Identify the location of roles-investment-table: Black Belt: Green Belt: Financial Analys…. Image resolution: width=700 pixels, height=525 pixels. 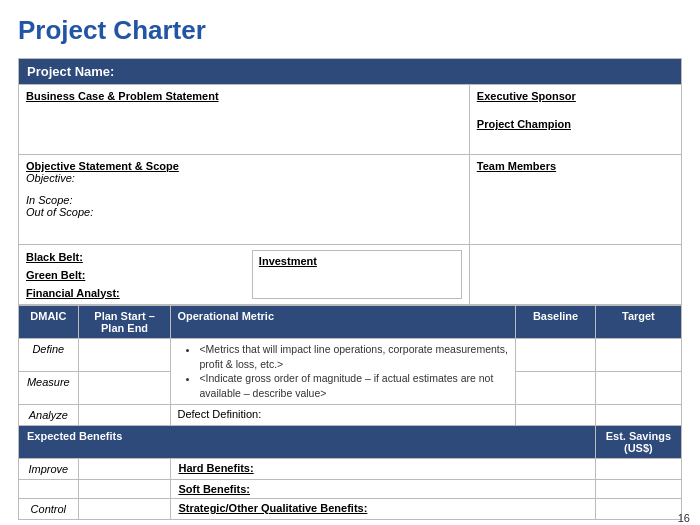
(244, 274).